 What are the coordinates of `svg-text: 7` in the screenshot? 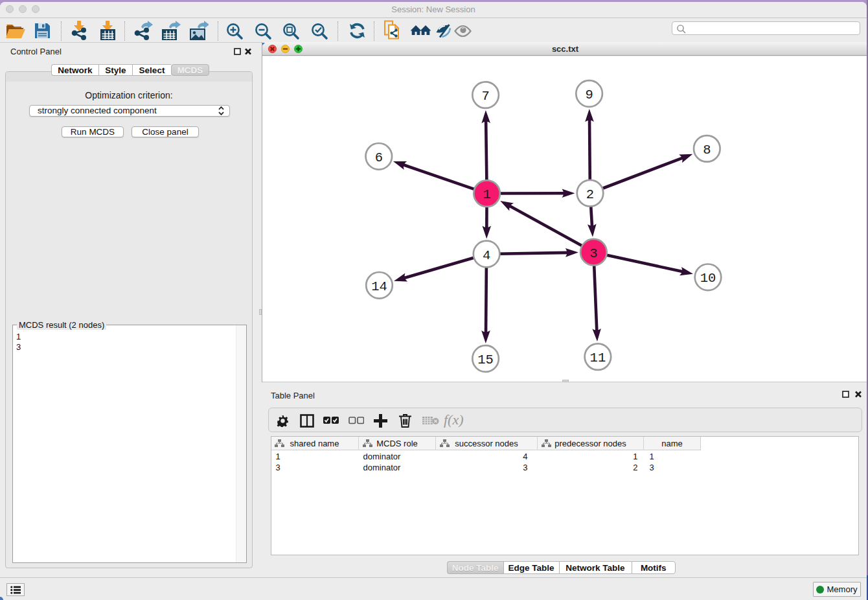 It's located at (485, 96).